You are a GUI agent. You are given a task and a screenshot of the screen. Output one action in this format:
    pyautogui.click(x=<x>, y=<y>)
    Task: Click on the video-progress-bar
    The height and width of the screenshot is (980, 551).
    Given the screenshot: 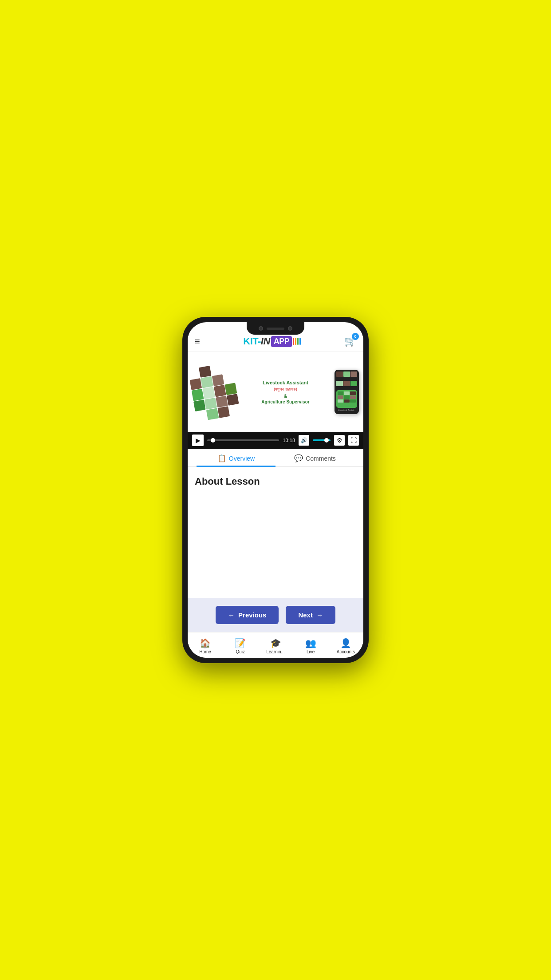 What is the action you would take?
    pyautogui.click(x=243, y=440)
    